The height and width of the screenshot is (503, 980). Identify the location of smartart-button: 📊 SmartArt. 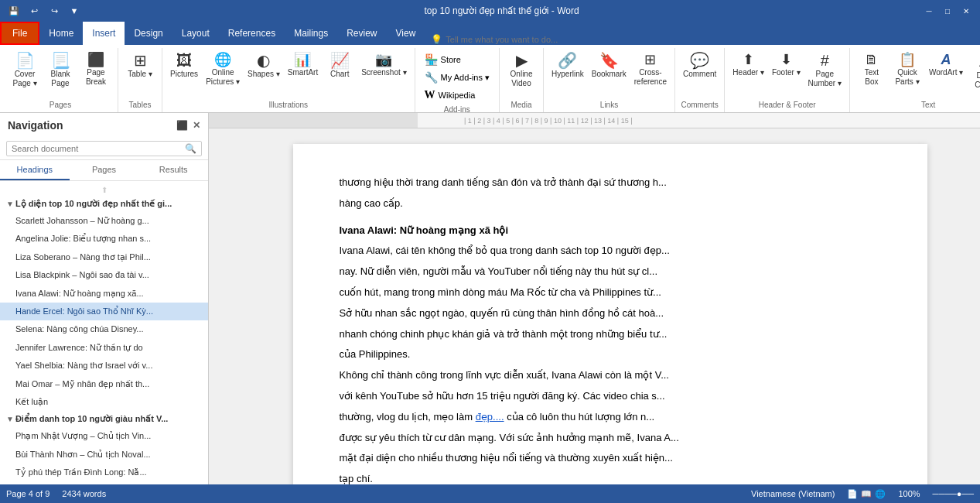
(303, 65).